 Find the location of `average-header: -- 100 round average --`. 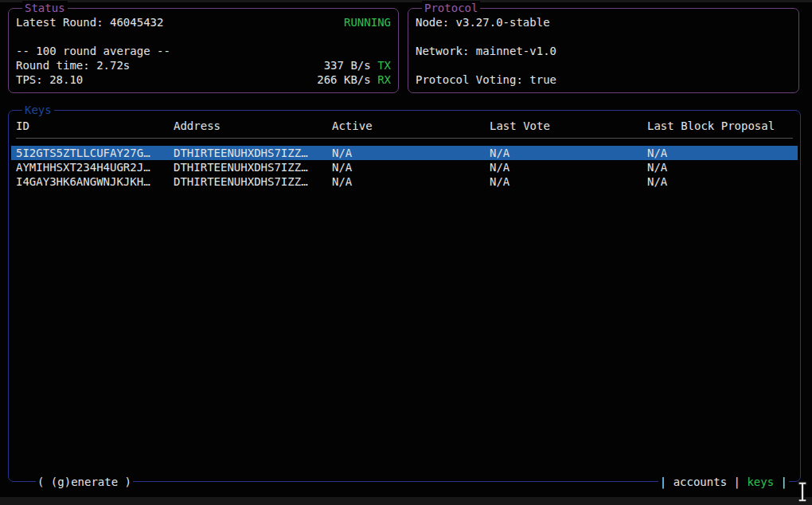

average-header: -- 100 round average -- is located at coordinates (93, 51).